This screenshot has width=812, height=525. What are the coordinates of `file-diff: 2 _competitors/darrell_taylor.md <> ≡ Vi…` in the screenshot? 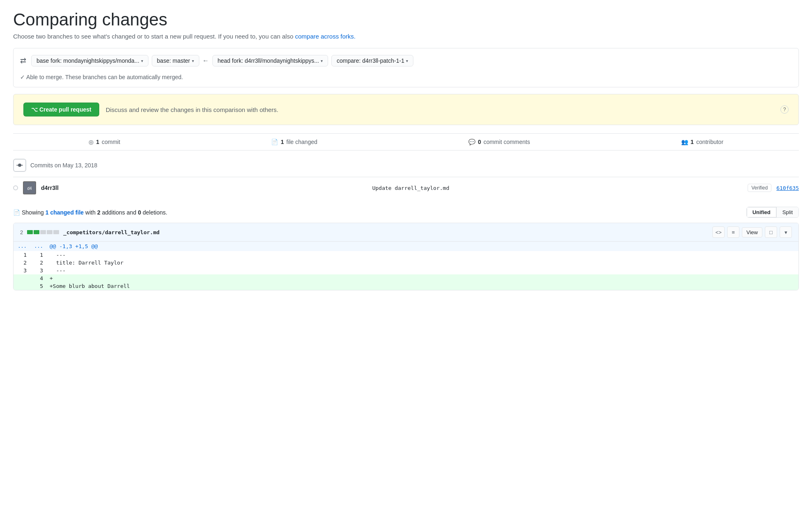 It's located at (406, 257).